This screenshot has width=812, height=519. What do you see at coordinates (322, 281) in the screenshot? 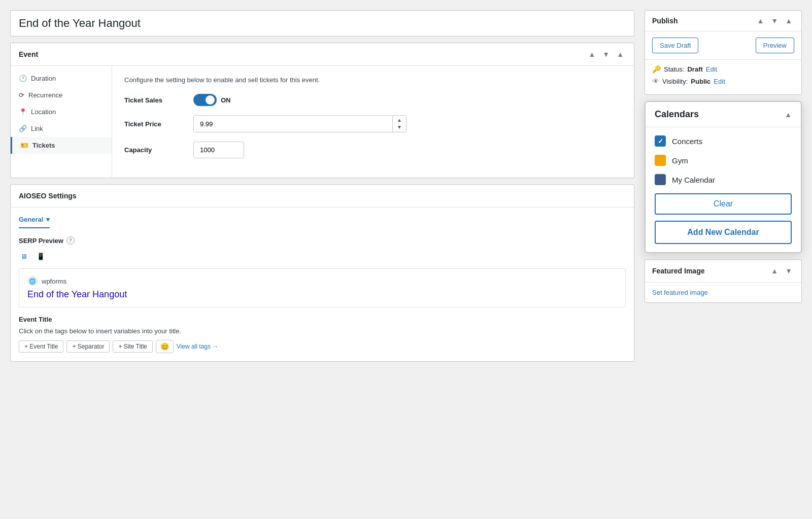
I see `serp-site-row: 🌐 wpforms` at bounding box center [322, 281].